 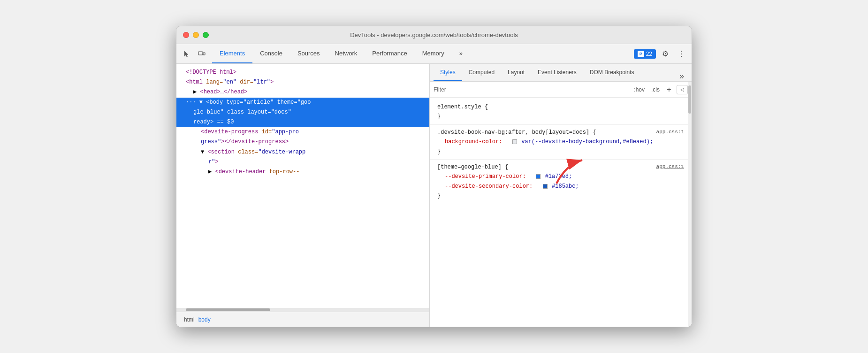 I want to click on color-swatch-e8eaed, so click(x=515, y=142).